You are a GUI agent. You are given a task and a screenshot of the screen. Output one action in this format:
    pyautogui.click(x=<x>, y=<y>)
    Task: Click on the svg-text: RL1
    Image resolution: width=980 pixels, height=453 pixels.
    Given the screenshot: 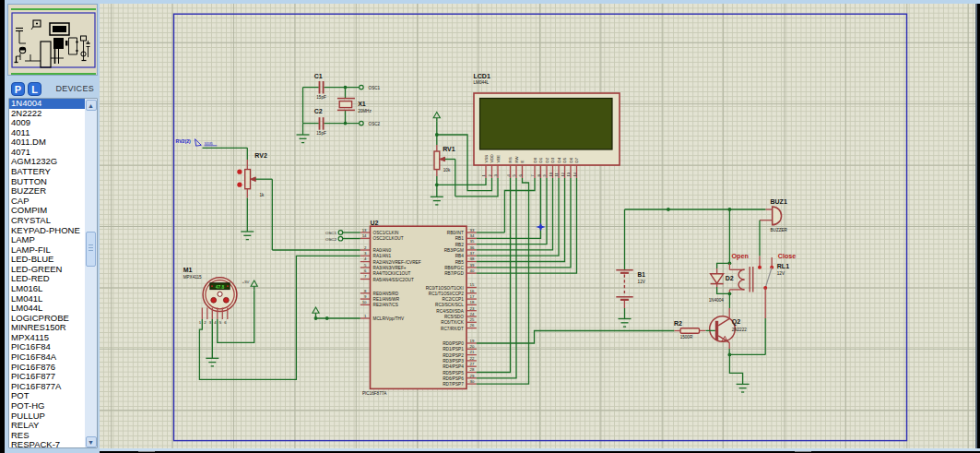 What is the action you would take?
    pyautogui.click(x=784, y=266)
    